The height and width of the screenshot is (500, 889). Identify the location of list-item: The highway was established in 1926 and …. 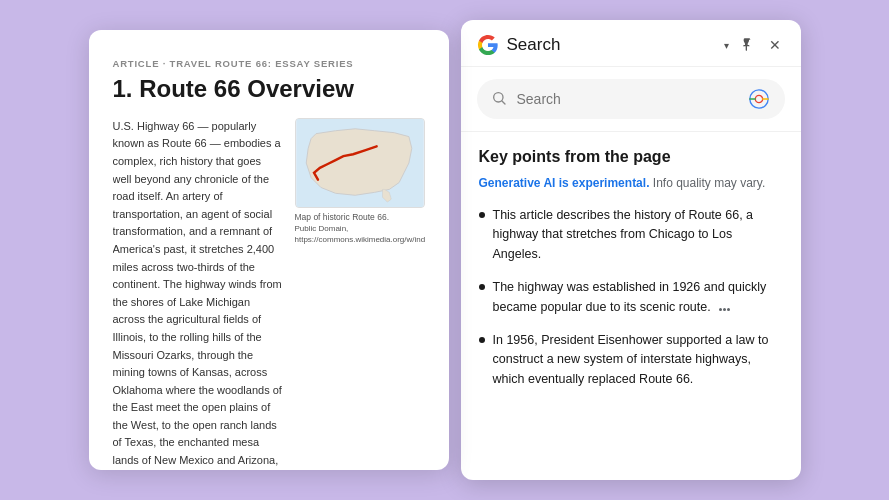
(631, 298).